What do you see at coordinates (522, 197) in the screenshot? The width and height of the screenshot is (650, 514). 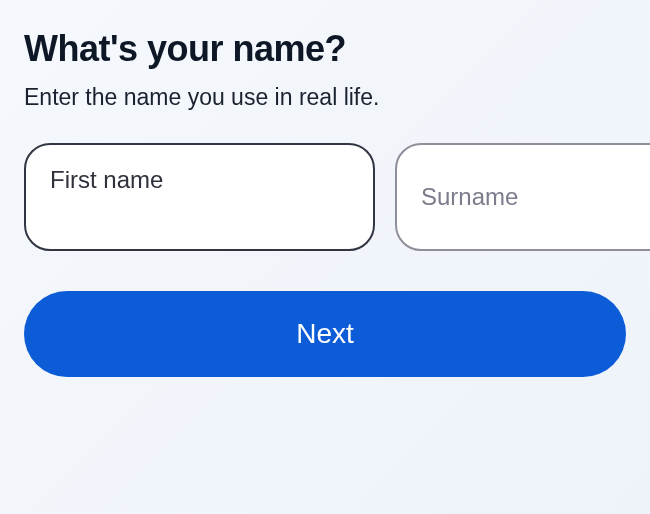 I see `surname-field` at bounding box center [522, 197].